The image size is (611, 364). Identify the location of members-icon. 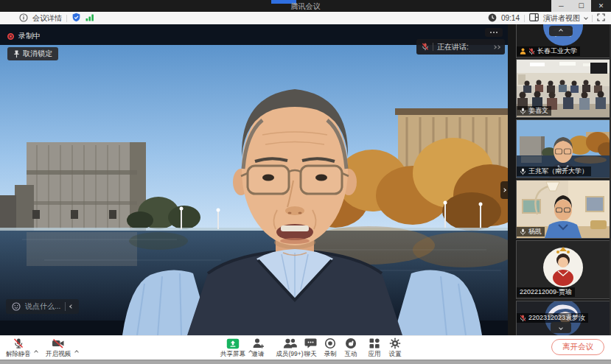
(290, 343).